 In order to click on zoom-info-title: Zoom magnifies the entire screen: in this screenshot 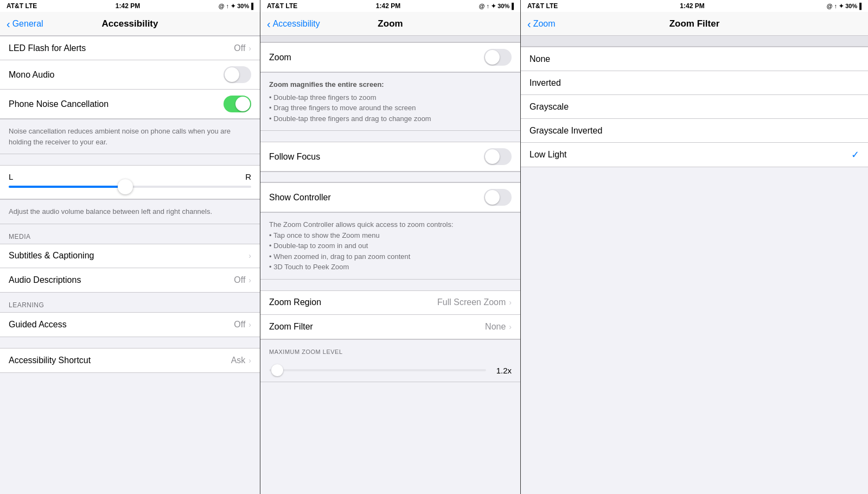, I will do `click(391, 85)`.